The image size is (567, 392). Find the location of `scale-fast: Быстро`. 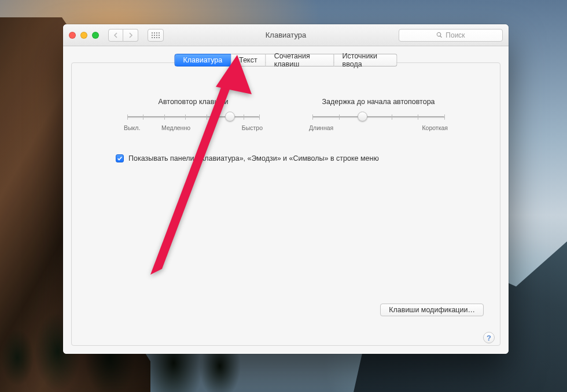

scale-fast: Быстро is located at coordinates (252, 128).